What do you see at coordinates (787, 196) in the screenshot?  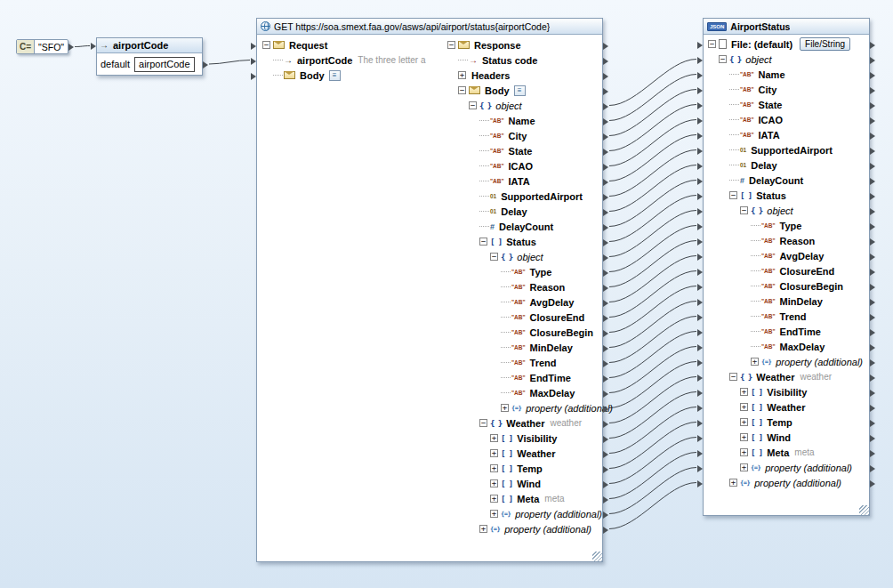 I see `node-status: −[ ]Status` at bounding box center [787, 196].